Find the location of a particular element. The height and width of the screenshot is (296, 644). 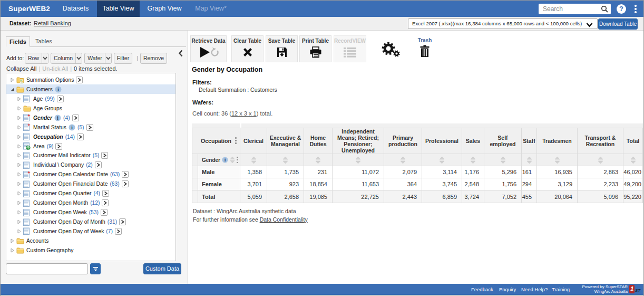

column-header: Staff is located at coordinates (529, 141).